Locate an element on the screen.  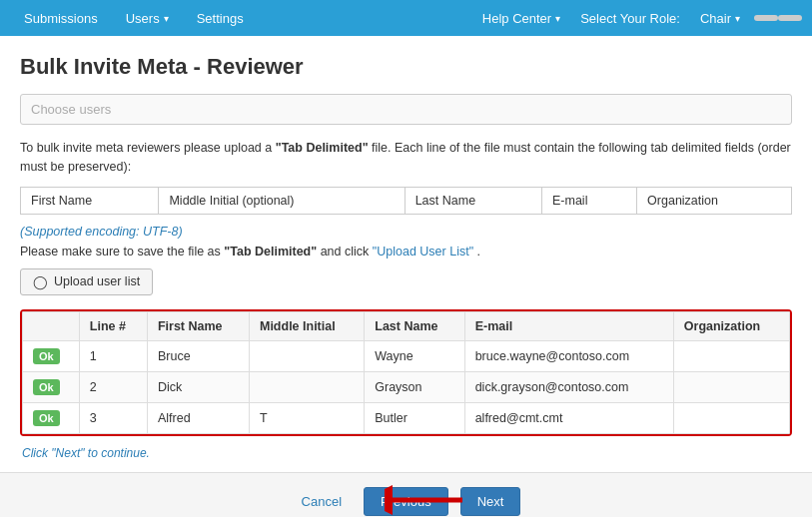
table-row: Ok3AlfredTButleralfred@cmt.cmt is located at coordinates (406, 417).